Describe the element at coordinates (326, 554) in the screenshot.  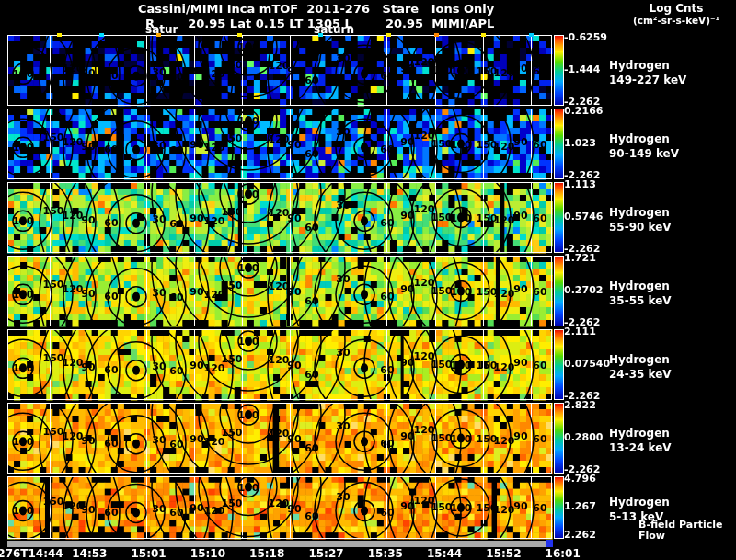
I see `time-tick-label: 15:27` at that location.